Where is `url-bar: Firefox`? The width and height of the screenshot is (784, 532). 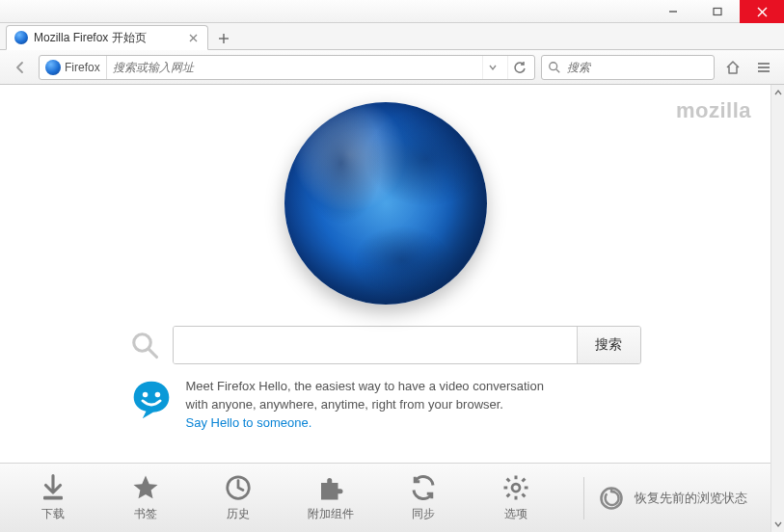
url-bar: Firefox is located at coordinates (287, 67).